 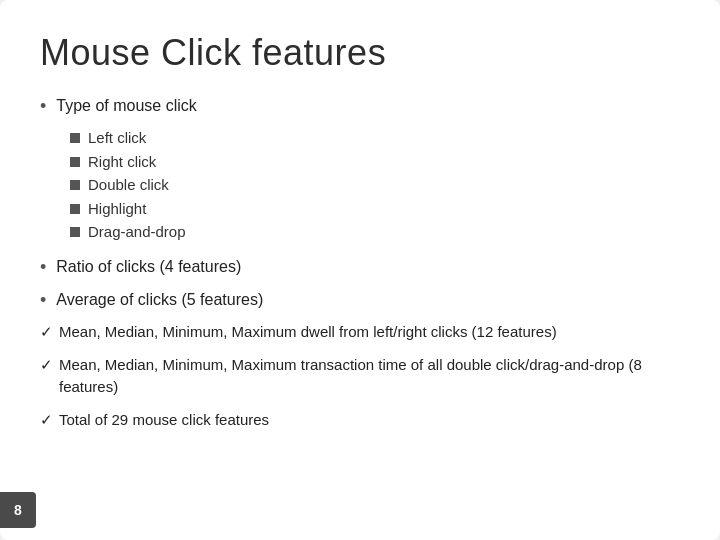 What do you see at coordinates (308, 332) in the screenshot?
I see `check-text-mean-dwell: Mean, Median, Minimum, Maximum dwell fro…` at bounding box center [308, 332].